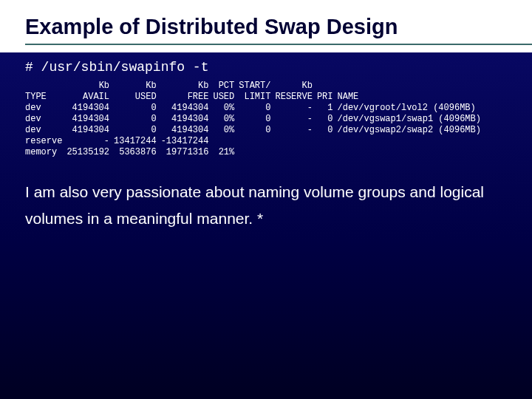 The image size is (532, 399). What do you see at coordinates (412, 86) in the screenshot?
I see `hdr1-c8` at bounding box center [412, 86].